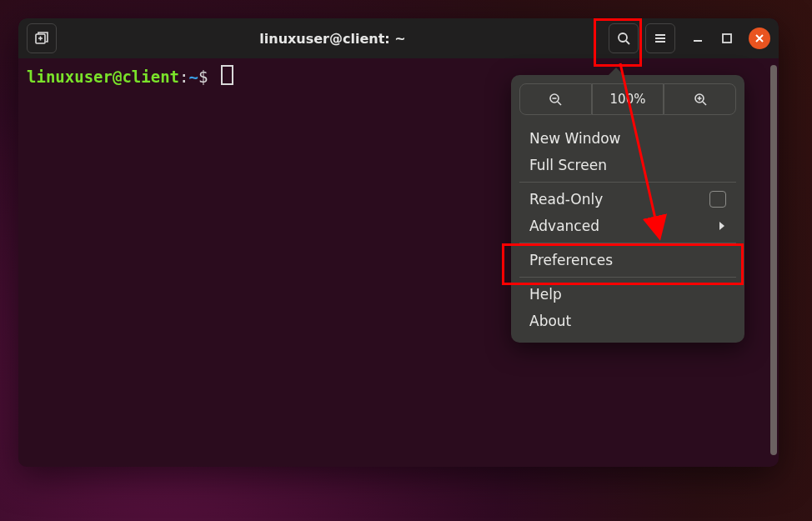 The height and width of the screenshot is (521, 812). What do you see at coordinates (227, 75) in the screenshot?
I see `text-cursor` at bounding box center [227, 75].